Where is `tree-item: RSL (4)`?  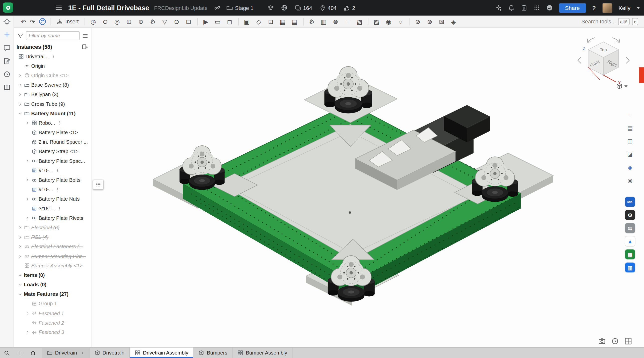
tree-item: RSL (4) is located at coordinates (53, 237).